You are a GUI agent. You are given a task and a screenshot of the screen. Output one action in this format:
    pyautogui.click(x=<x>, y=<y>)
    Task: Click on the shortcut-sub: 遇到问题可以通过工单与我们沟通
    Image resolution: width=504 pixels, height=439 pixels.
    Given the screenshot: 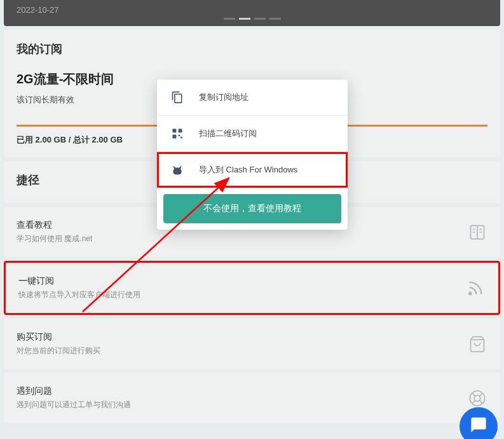 What is the action you would take?
    pyautogui.click(x=242, y=405)
    